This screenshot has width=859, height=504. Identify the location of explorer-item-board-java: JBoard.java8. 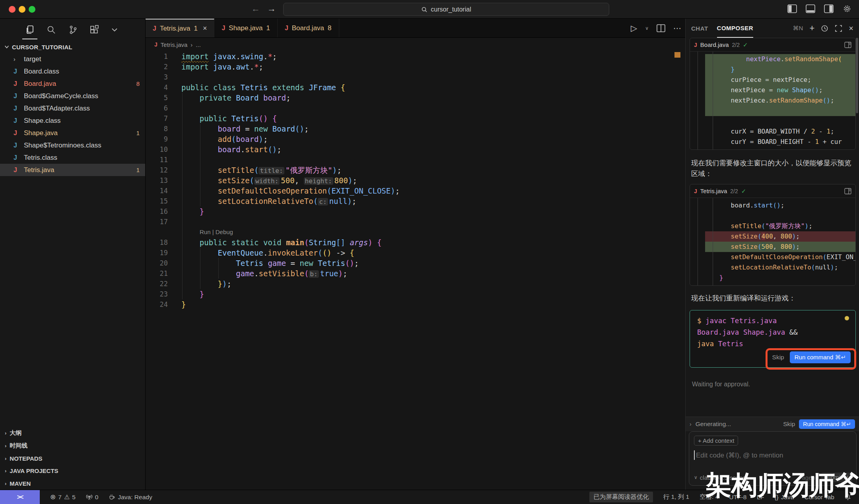
(72, 83).